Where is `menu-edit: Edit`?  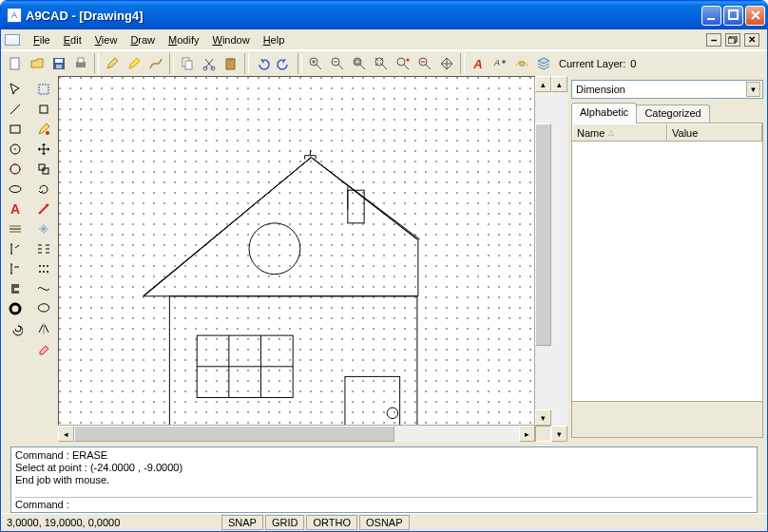 menu-edit: Edit is located at coordinates (72, 40).